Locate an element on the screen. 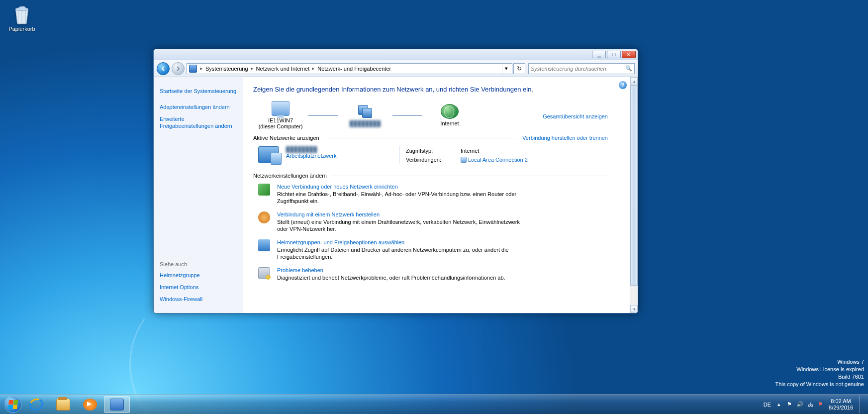 The image size is (868, 414). taskbar-ie is located at coordinates (36, 405).